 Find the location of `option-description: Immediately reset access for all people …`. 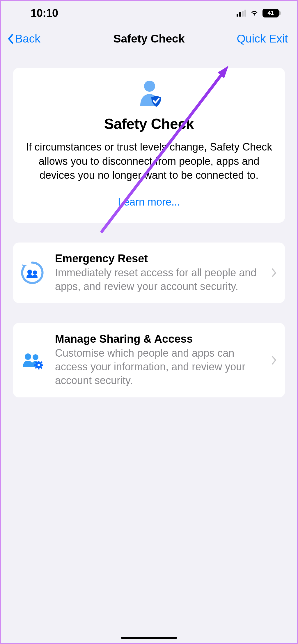

option-description: Immediately reset access for all people … is located at coordinates (158, 280).